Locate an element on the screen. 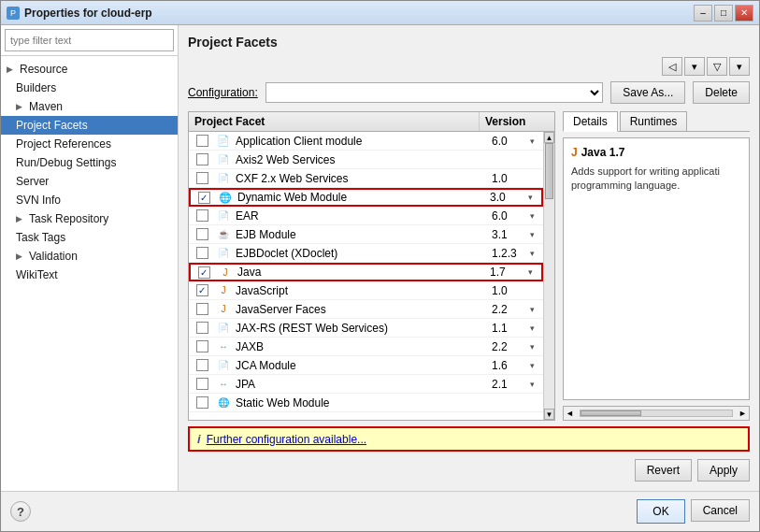 This screenshot has width=760, height=532. row-arrow-java: ▾ is located at coordinates (535, 272).